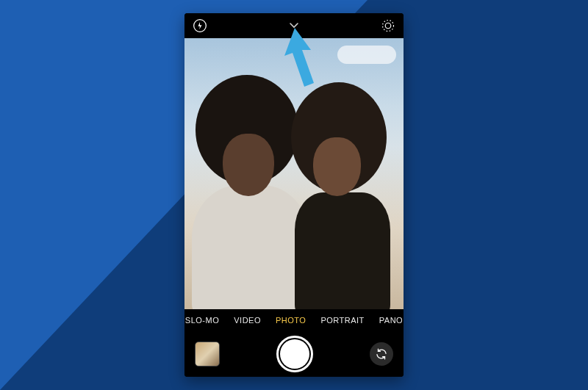  I want to click on mode-pano: PANO, so click(391, 320).